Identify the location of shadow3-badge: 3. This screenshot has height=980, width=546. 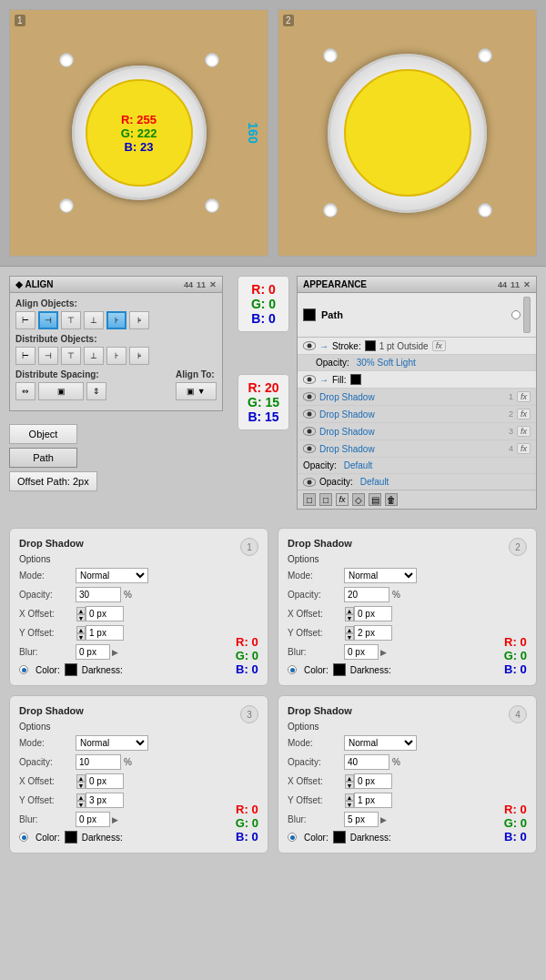
(249, 714).